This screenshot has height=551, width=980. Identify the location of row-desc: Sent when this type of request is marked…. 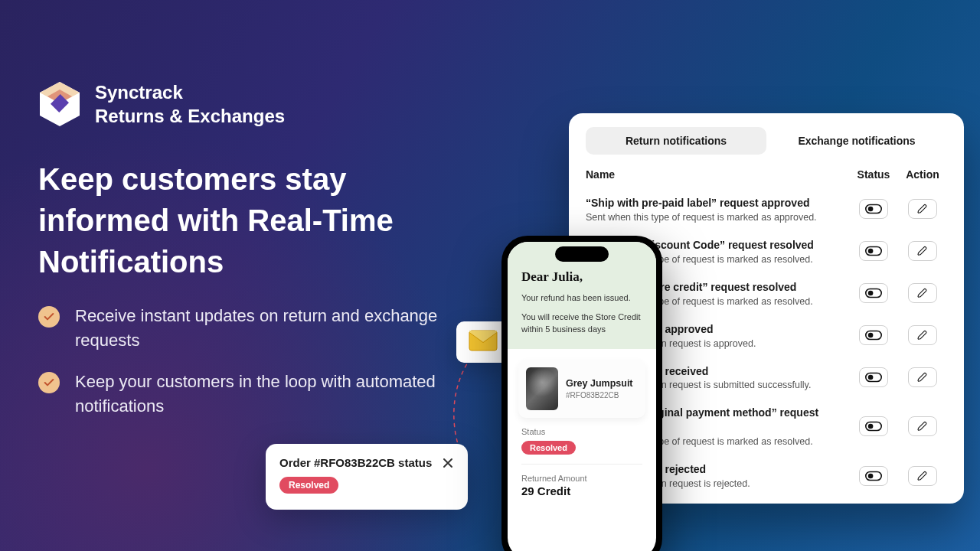
(717, 217).